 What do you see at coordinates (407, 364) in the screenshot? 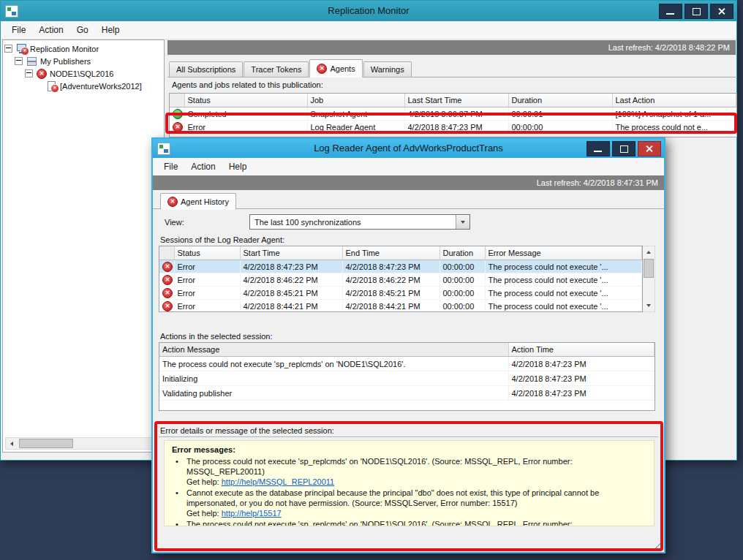
I see `action-row: The process could not execute 'sp_replcm…` at bounding box center [407, 364].